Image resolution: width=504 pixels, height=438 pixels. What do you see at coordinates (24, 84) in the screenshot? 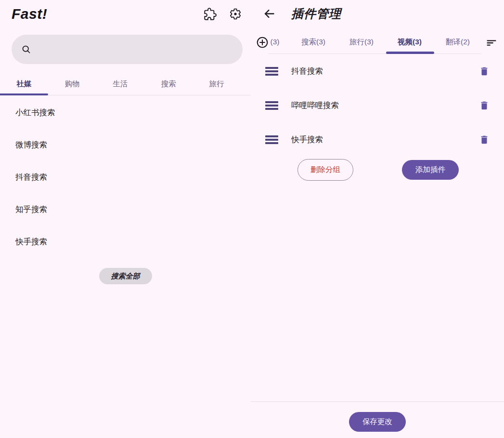
I see `tab-social: 社媒` at bounding box center [24, 84].